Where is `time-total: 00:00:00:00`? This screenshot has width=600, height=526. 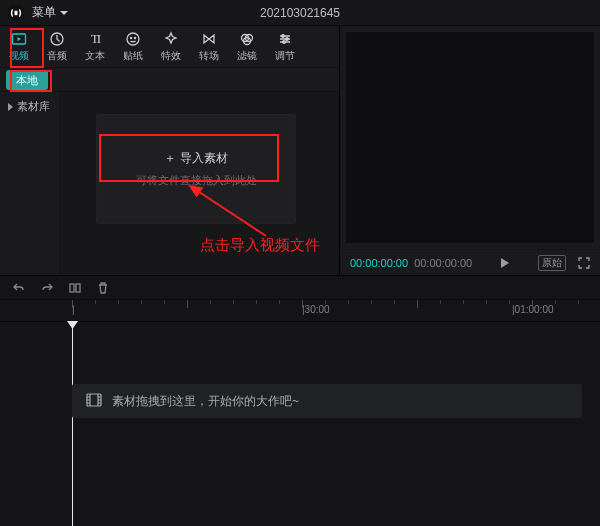
time-total: 00:00:00:00 is located at coordinates (443, 263).